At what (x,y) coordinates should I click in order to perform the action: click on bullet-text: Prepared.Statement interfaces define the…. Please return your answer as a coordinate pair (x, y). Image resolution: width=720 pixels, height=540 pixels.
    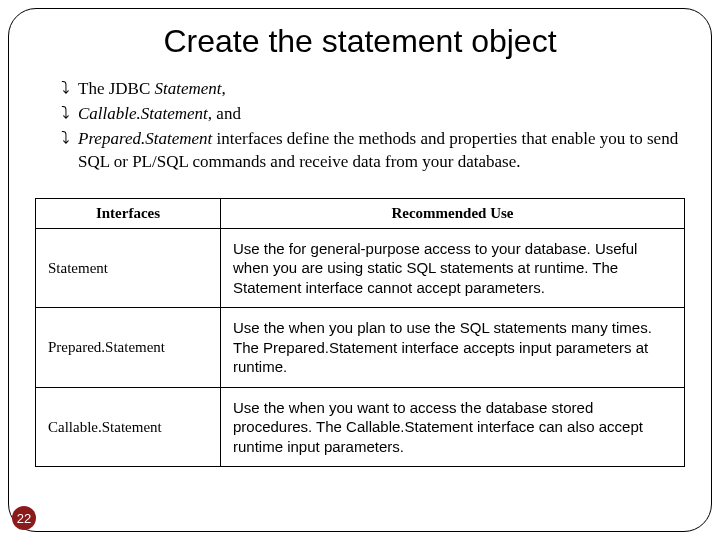
    Looking at the image, I should click on (388, 151).